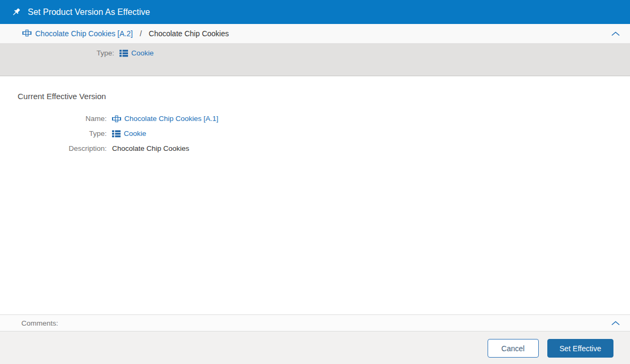  Describe the element at coordinates (39, 323) in the screenshot. I see `comments-label: Comments:` at that location.